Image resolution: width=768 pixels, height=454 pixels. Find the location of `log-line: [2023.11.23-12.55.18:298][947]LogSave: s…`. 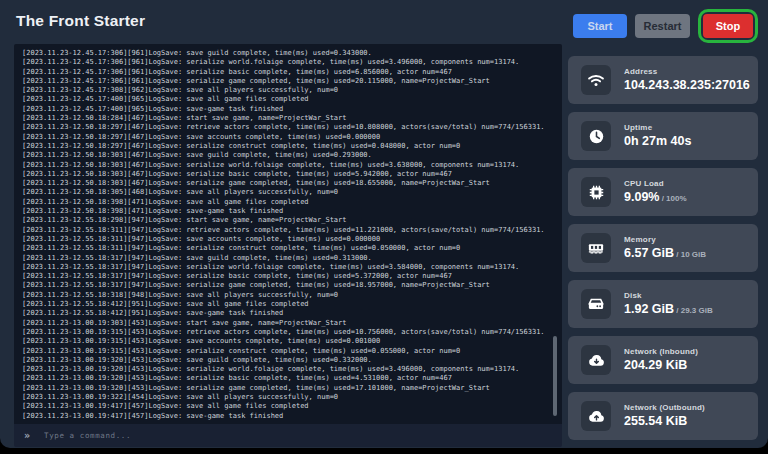

log-line: [2023.11.23-12.55.18:298][947]LogSave: s… is located at coordinates (288, 220).